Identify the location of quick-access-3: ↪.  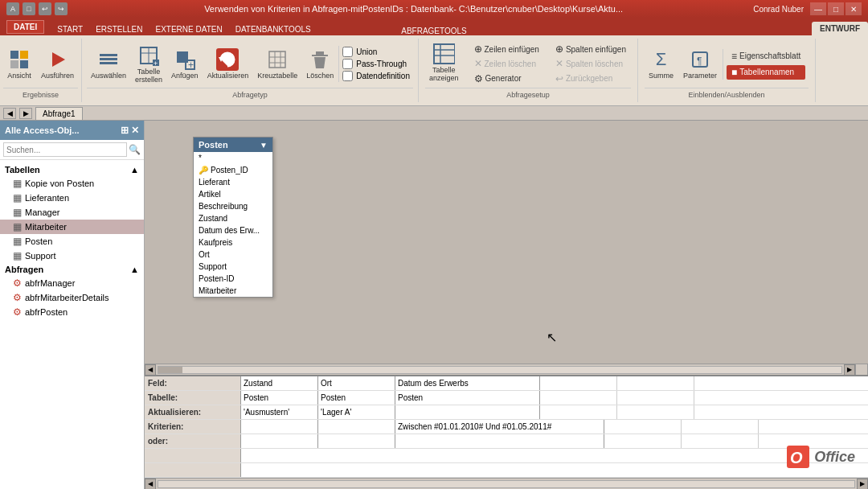
(61, 9).